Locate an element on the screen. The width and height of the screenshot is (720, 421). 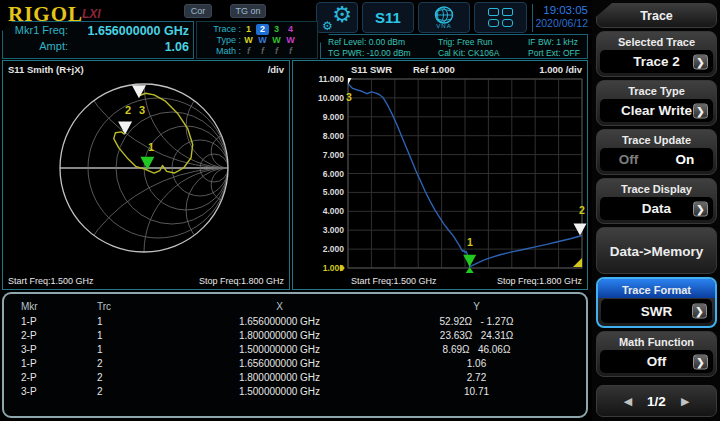
swr-start-freq: Start Freq:1.500 GHz is located at coordinates (394, 281).